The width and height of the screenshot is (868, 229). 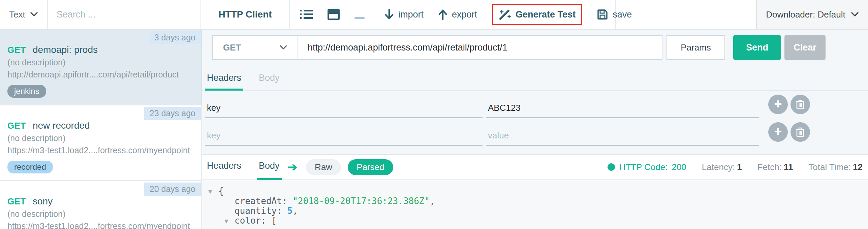 I want to click on url-input, so click(x=480, y=47).